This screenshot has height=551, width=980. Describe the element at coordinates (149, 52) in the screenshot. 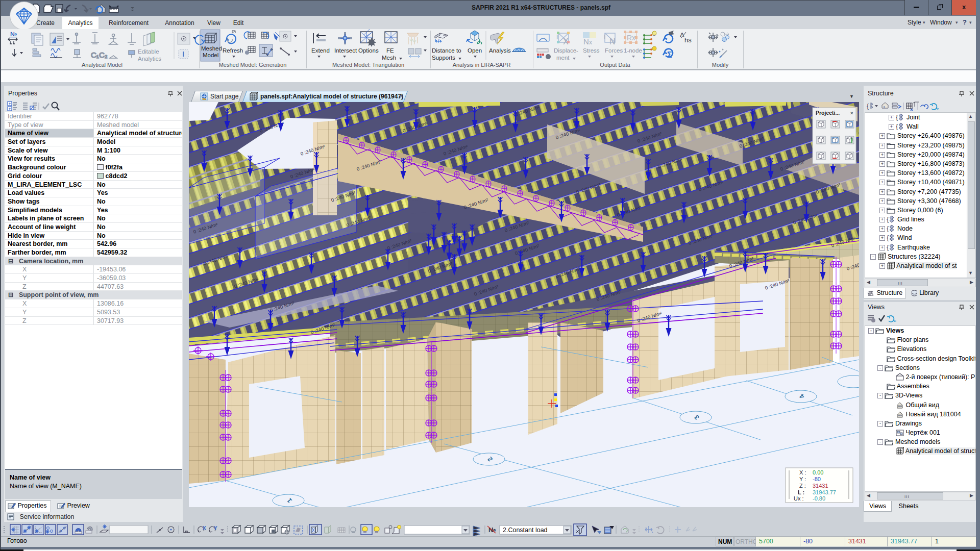

I see `svg-text: Editable` at that location.